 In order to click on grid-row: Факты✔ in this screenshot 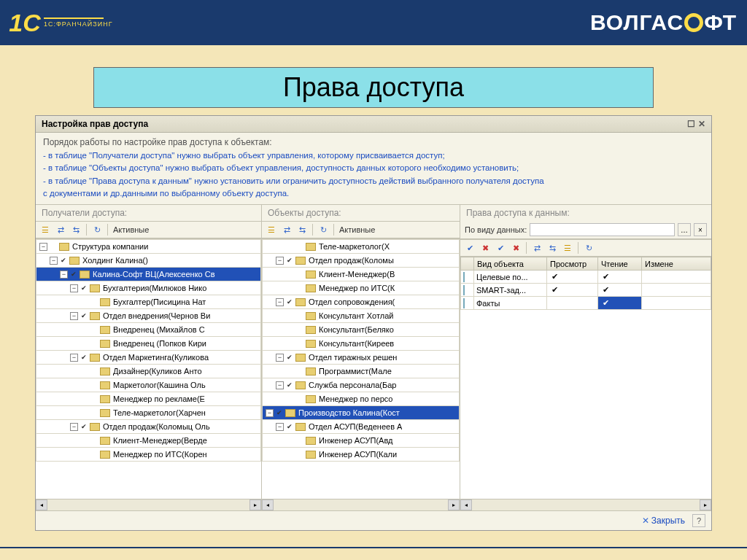, I will do `click(587, 303)`.